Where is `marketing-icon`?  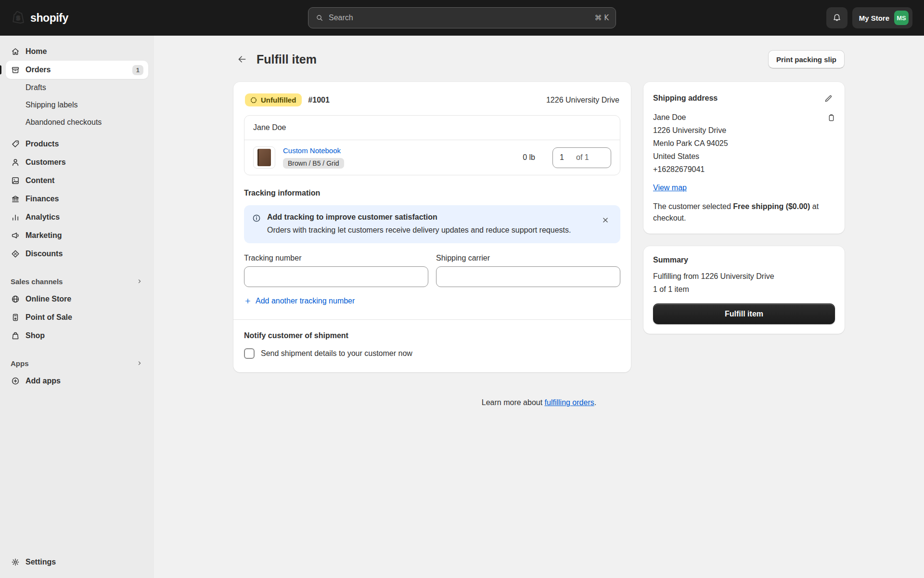 marketing-icon is located at coordinates (15, 236).